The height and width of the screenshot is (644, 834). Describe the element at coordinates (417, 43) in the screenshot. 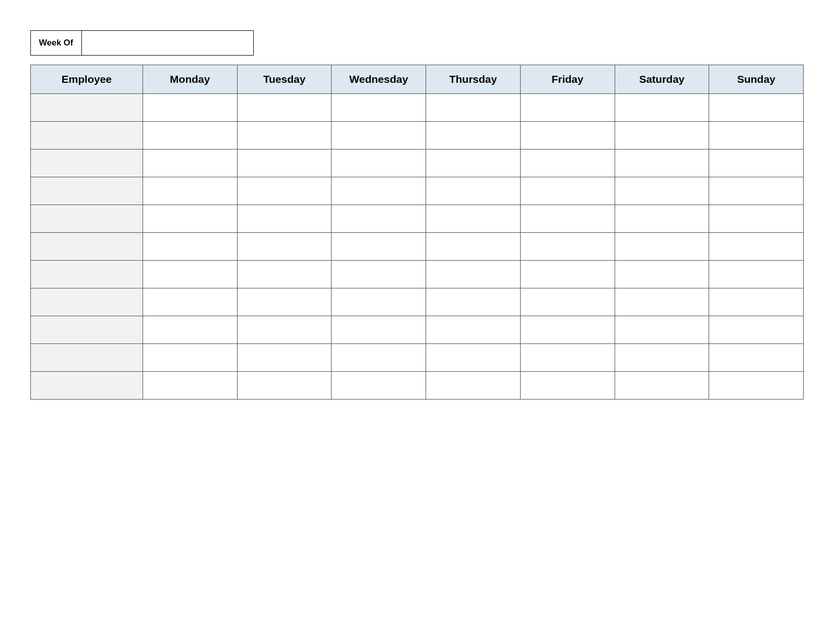

I see `week-of-container: Week Of` at that location.